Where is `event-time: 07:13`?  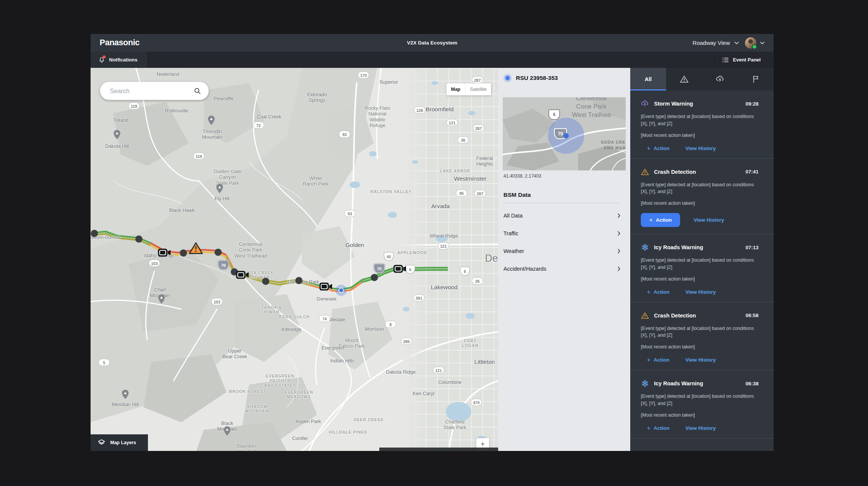 event-time: 07:13 is located at coordinates (752, 247).